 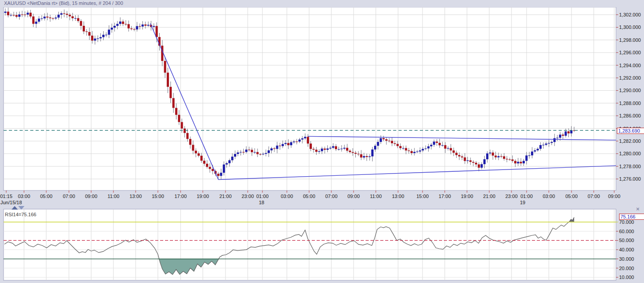 I want to click on panel-resize-down-icon, so click(x=21, y=208).